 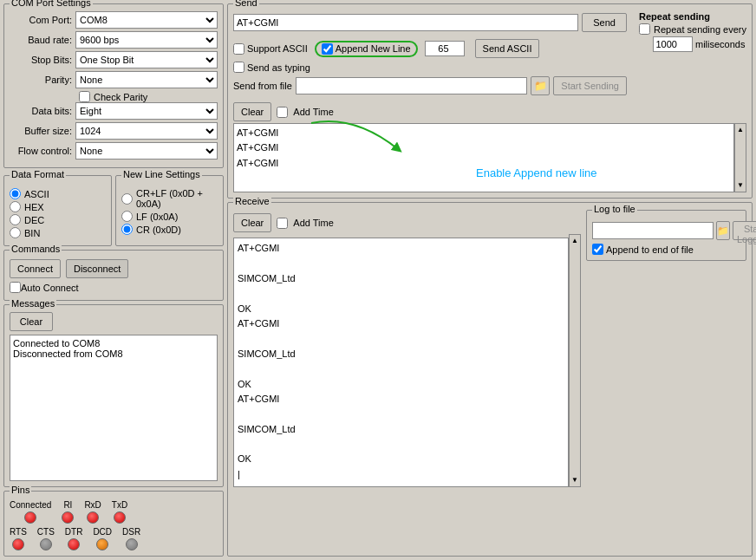 I want to click on dec-label: DEC, so click(x=35, y=220).